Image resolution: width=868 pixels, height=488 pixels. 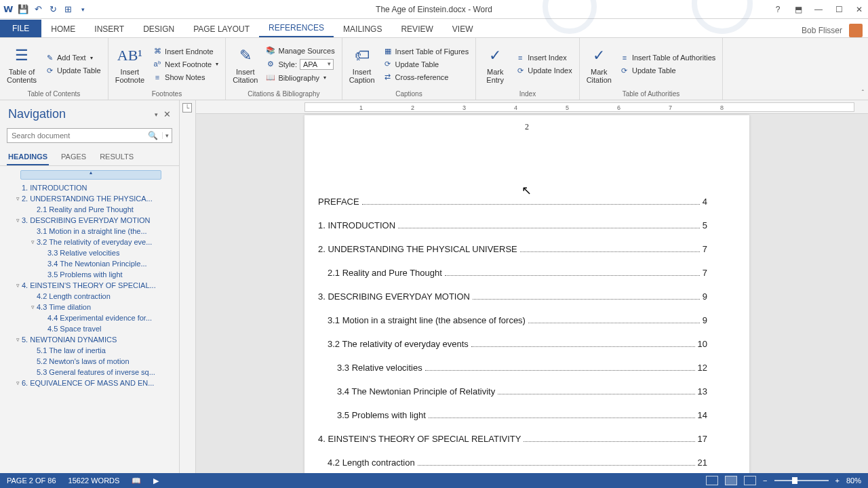 What do you see at coordinates (712, 481) in the screenshot?
I see `read-mode-icon` at bounding box center [712, 481].